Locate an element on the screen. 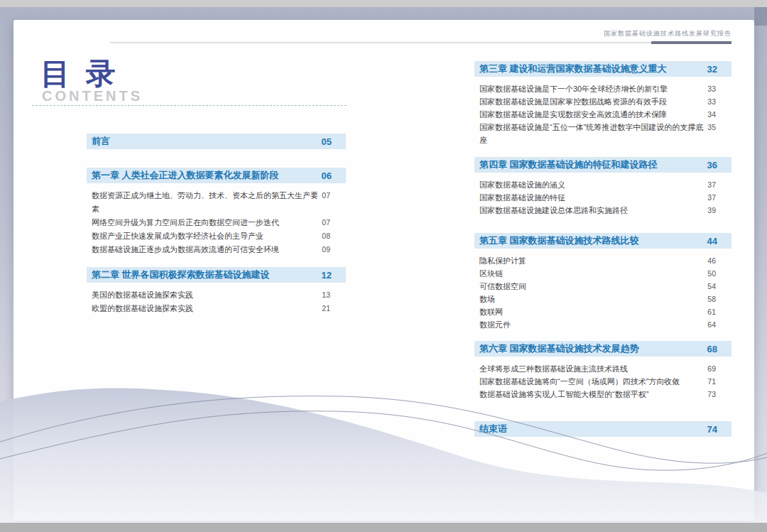 This screenshot has height=532, width=767. toc-left-column: 前言 05 第一章 人类社会正进入数据要素化发展新阶段 06 数据资源正成为继土… is located at coordinates (216, 224).